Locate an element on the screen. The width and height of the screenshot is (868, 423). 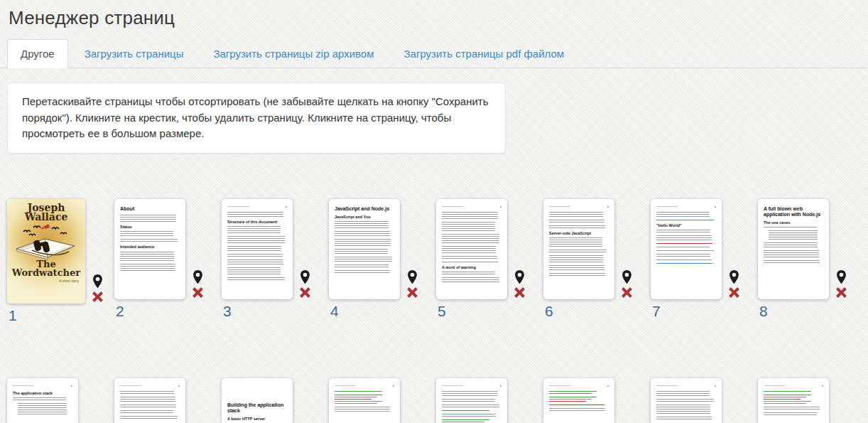
page-thumbnail: "Hello World" is located at coordinates (686, 249).